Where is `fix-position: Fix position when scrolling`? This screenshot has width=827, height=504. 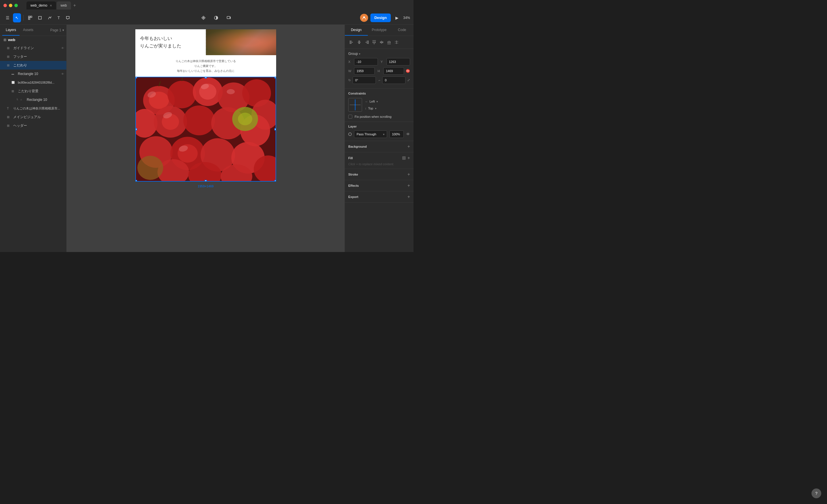
fix-position: Fix position when scrolling is located at coordinates (379, 117).